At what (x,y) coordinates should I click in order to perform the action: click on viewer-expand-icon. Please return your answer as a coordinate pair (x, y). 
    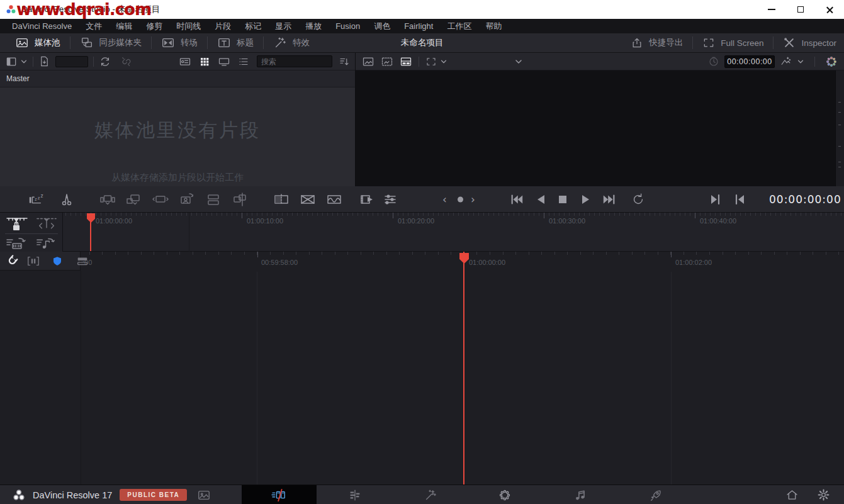
    Looking at the image, I should click on (431, 62).